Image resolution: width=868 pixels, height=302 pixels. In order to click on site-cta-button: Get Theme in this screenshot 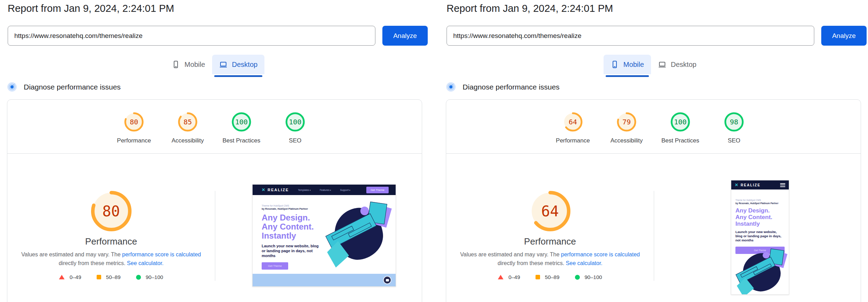, I will do `click(377, 190)`.